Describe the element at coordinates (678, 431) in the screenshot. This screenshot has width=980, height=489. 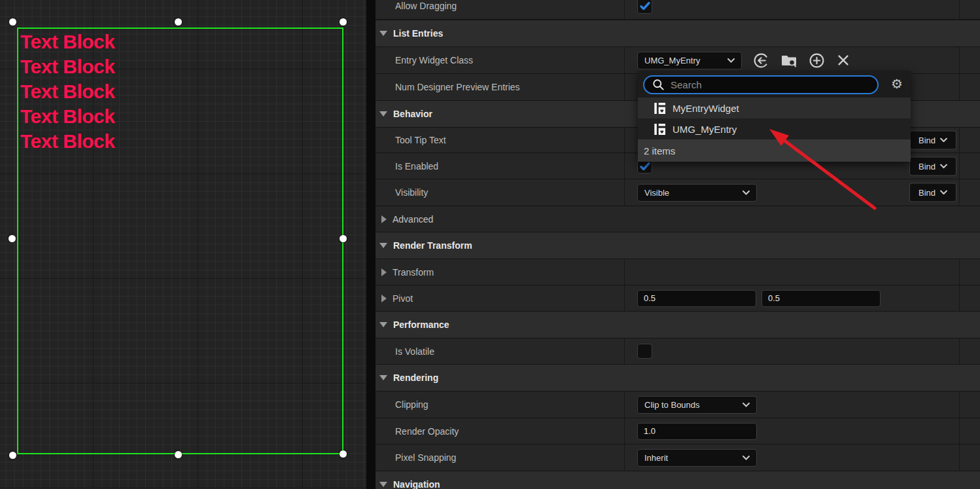
I see `row-render-opacity: Render Opacity` at that location.